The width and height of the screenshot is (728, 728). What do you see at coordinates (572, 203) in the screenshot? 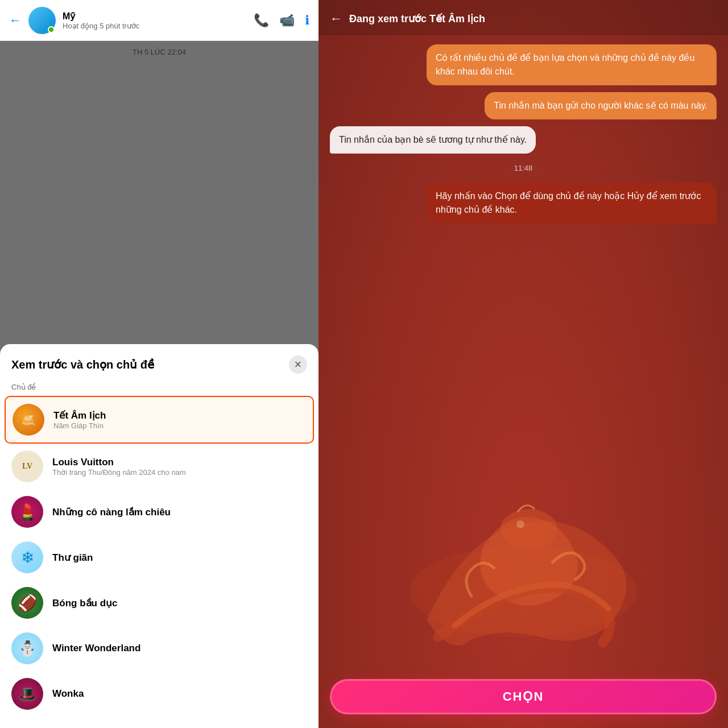
I see `message-bubble-5: Hãy nhấn vào Chọn để dùng chủ đề này hoặ…` at bounding box center [572, 203].